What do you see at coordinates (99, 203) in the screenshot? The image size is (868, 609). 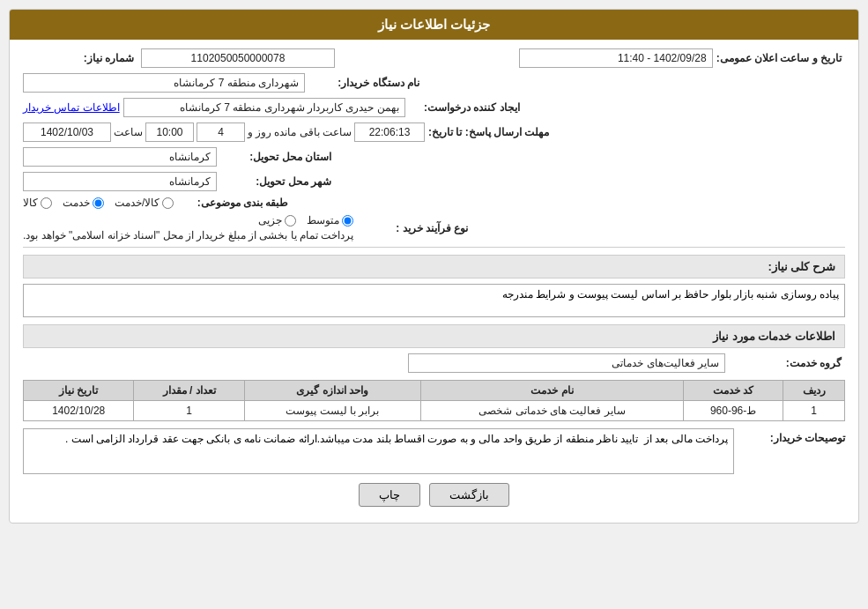 I see `tabaqe-radio-group: کالا/خدمت خدمت کالا` at bounding box center [99, 203].